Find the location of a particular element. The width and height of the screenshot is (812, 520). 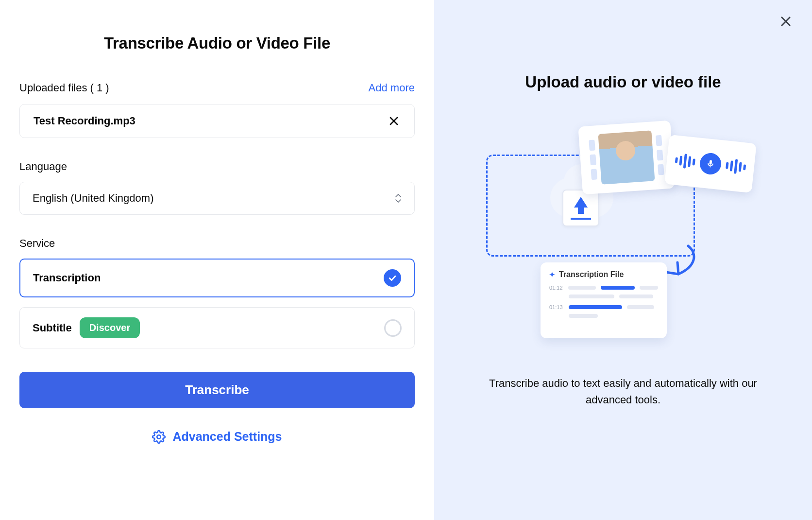

service-subtitle-label: Subtitle is located at coordinates (52, 328).